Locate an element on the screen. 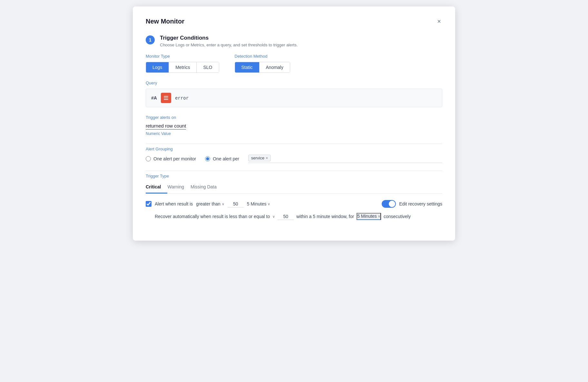 The width and height of the screenshot is (588, 382). tab-missing-data: Missing Data is located at coordinates (207, 187).